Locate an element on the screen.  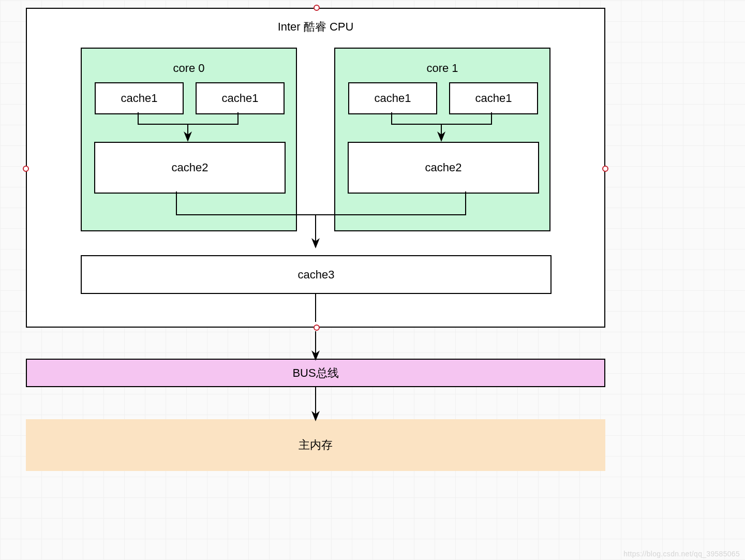
anchor-right is located at coordinates (605, 169).